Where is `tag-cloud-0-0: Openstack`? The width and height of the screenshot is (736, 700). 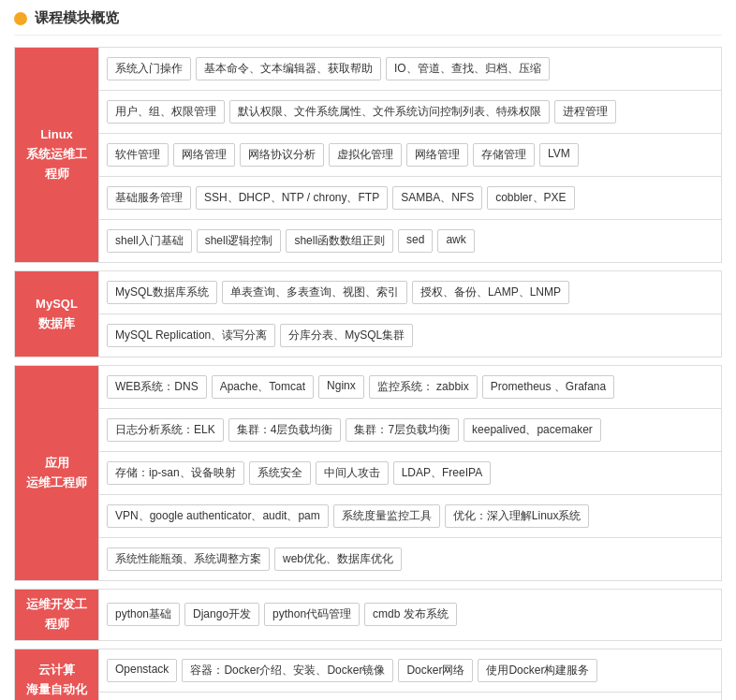
tag-cloud-0-0: Openstack is located at coordinates (142, 670).